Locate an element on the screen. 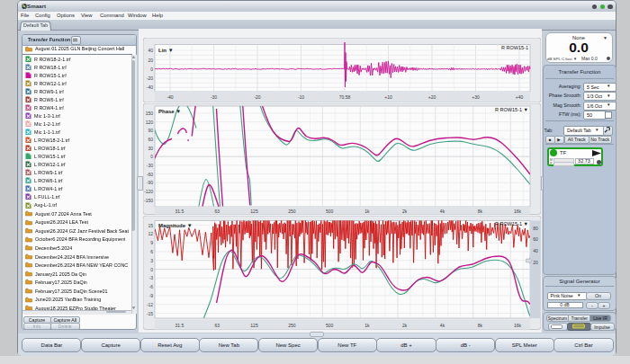  svg-text: -3 is located at coordinates (151, 278).